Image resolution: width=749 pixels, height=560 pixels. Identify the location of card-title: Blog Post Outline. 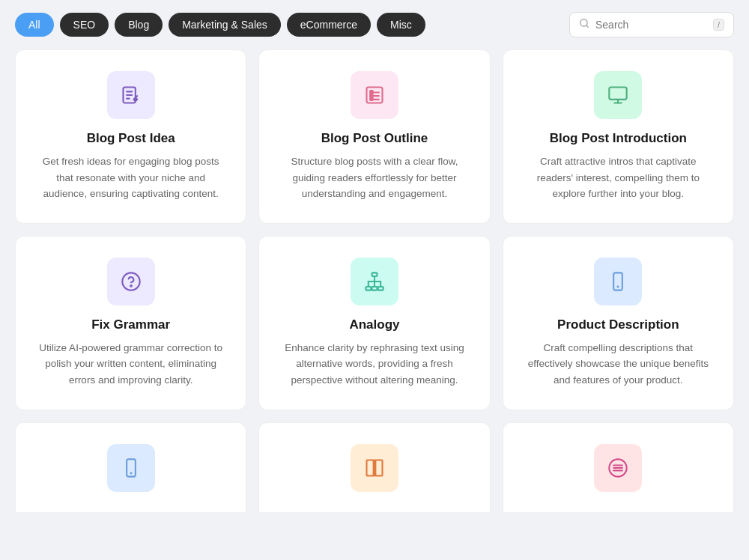
(374, 139).